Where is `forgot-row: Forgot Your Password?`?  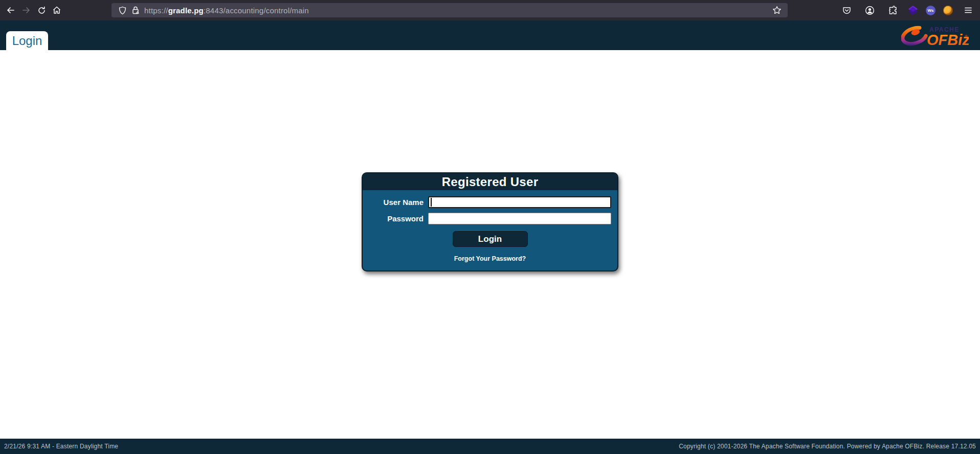 forgot-row: Forgot Your Password? is located at coordinates (490, 259).